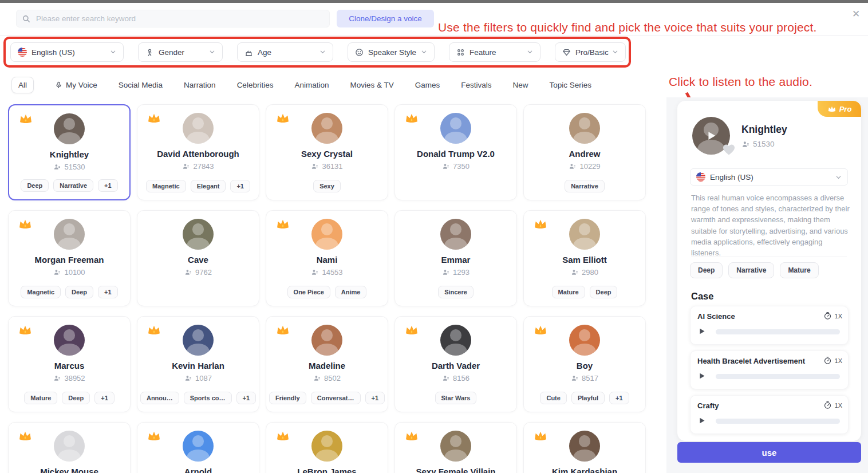 This screenshot has width=868, height=473. What do you see at coordinates (456, 152) in the screenshot?
I see `voice-card-donald-trump-v2-0: Donald Trump V2.07350` at bounding box center [456, 152].